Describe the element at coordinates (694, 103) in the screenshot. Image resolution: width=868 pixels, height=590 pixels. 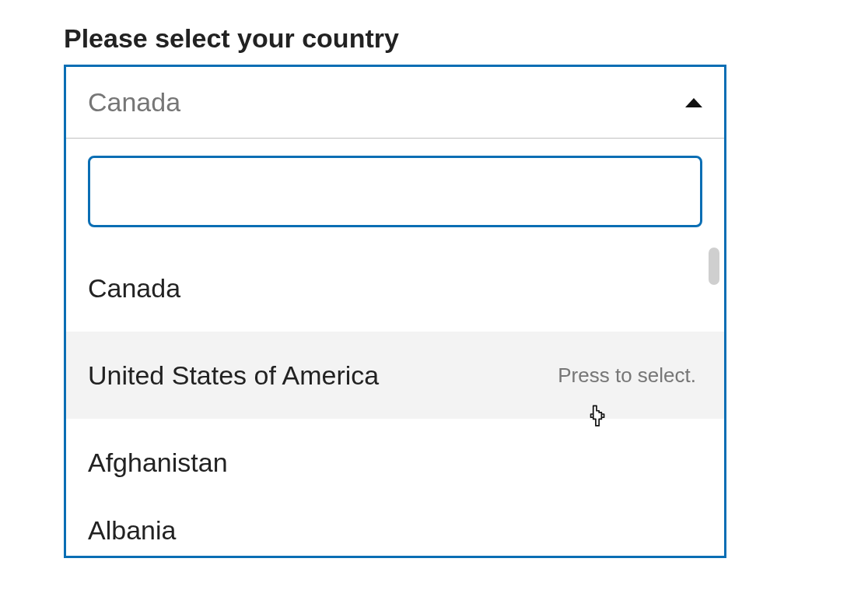
I see `caret-up-icon` at that location.